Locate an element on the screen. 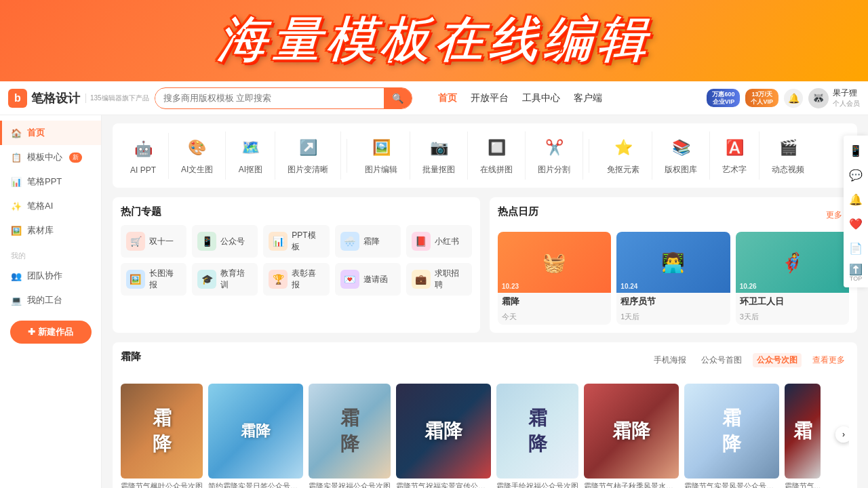 This screenshot has height=488, width=868. float-feedback-icon: 📄 is located at coordinates (856, 248).